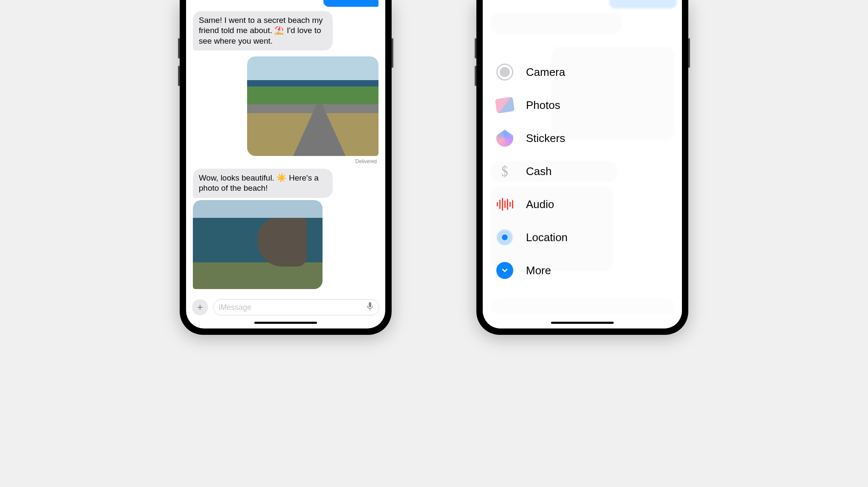 The image size is (868, 487). What do you see at coordinates (531, 105) in the screenshot?
I see `drawer-item-photos: Photos` at bounding box center [531, 105].